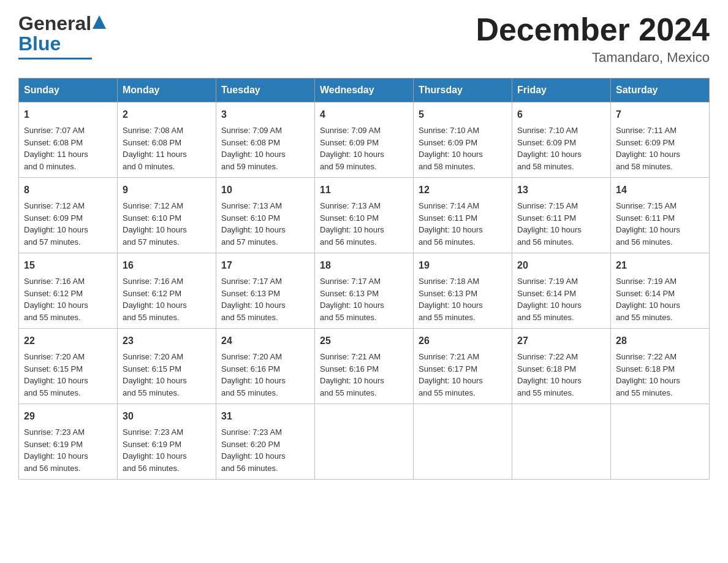  I want to click on day-info: Sunrise: 7:07 AMSunset: 6:08 PMDaylight:…, so click(56, 148).